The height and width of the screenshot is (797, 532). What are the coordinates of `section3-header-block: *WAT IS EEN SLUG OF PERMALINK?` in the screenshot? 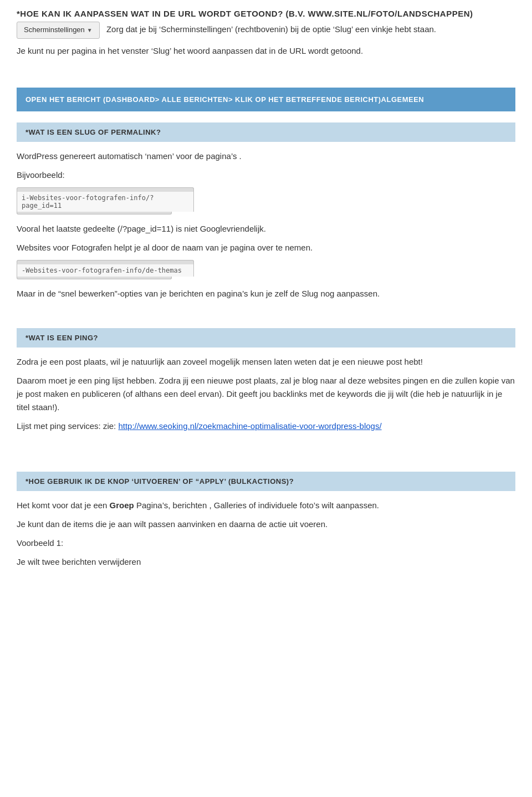 It's located at (266, 132).